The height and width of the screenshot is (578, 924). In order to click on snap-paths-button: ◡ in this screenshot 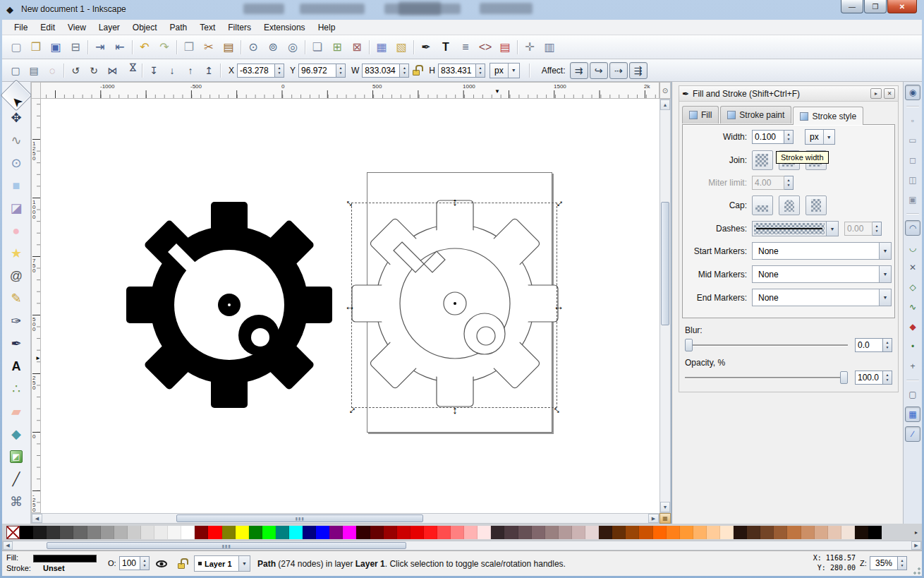, I will do `click(913, 248)`.